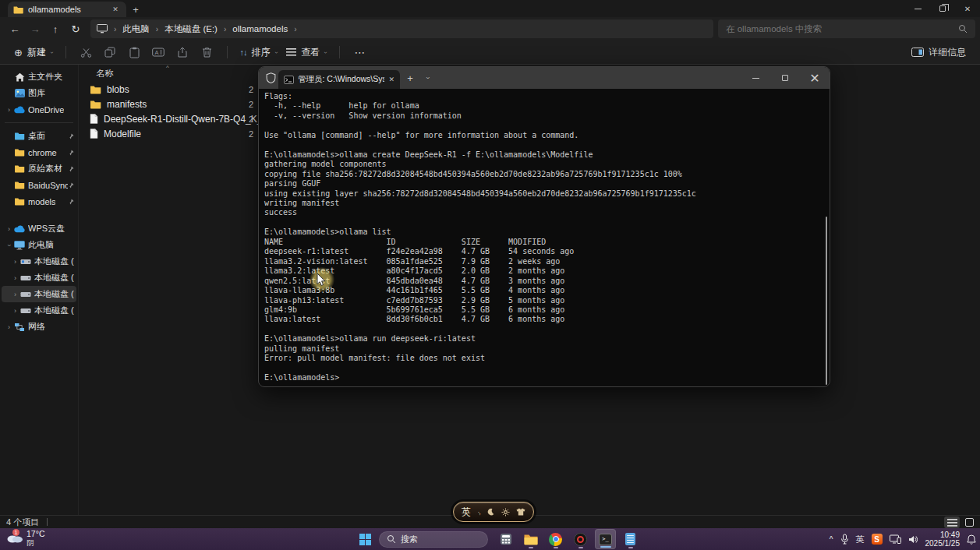 The height and width of the screenshot is (550, 980). Describe the element at coordinates (39, 153) in the screenshot. I see `sidebar-item-chrome: chrome` at that location.